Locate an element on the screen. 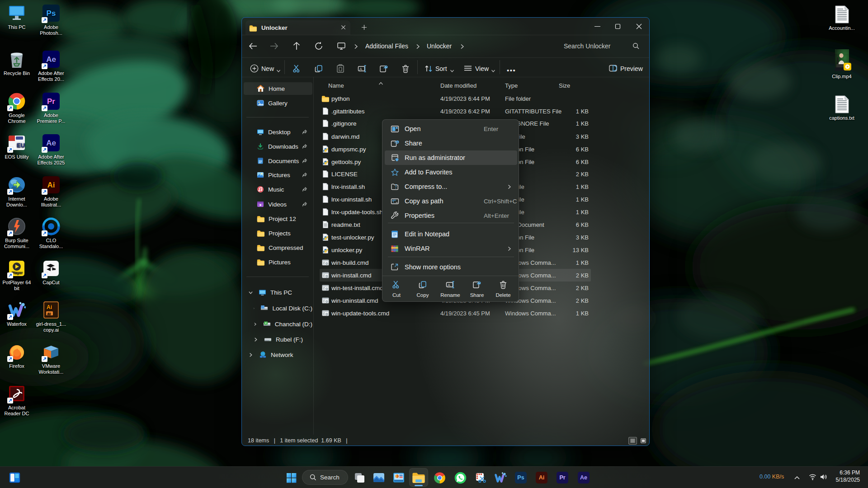 This screenshot has width=868, height=488. svg-text: EU is located at coordinates (21, 145).